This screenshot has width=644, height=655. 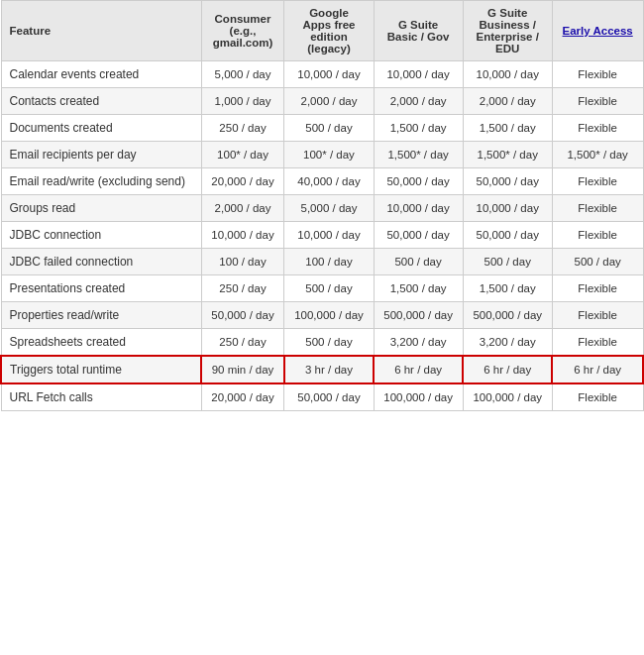 What do you see at coordinates (418, 32) in the screenshot?
I see `header-gsuite-basic: G SuiteBasic / Gov` at bounding box center [418, 32].